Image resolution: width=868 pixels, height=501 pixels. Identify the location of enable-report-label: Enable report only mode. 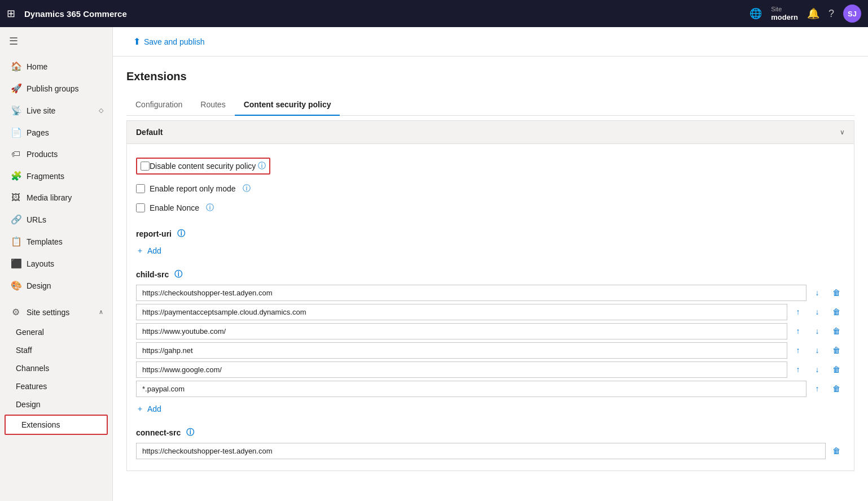
(193, 189).